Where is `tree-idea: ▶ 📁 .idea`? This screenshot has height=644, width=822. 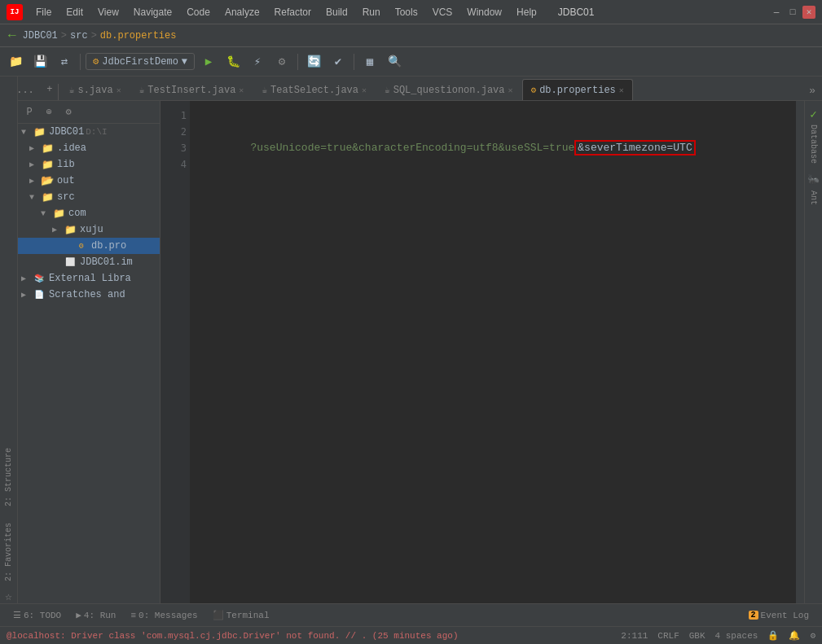 tree-idea: ▶ 📁 .idea is located at coordinates (89, 148).